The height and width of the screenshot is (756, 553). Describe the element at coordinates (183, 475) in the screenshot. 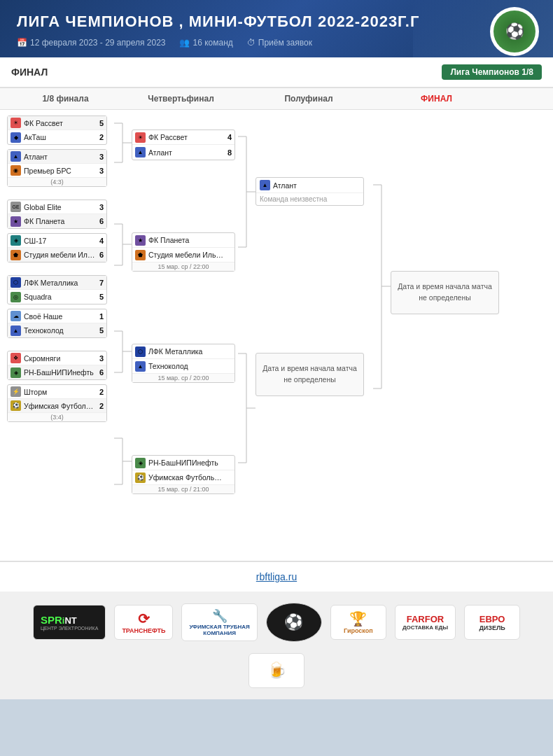

I see `qf-card-4: ◈ РН-БашНИПИнефть ⚽ Уфимская Футбольна..…` at that location.